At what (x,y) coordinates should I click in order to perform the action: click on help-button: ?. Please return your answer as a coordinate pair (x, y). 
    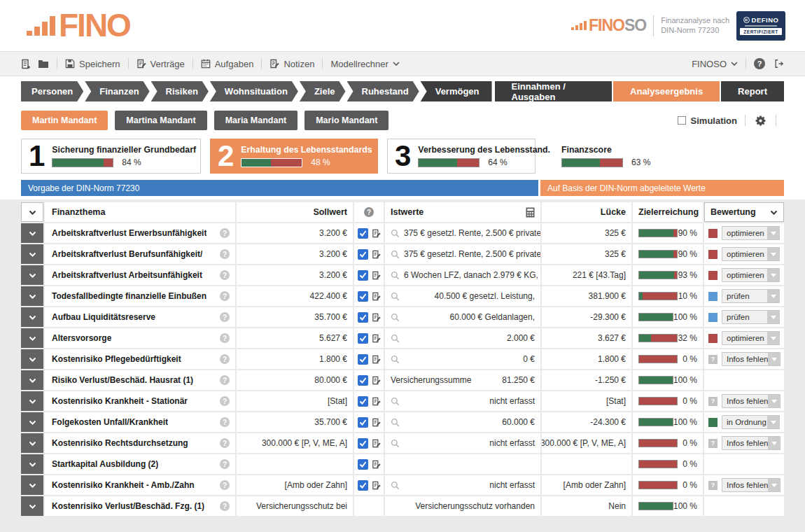
    Looking at the image, I should click on (760, 64).